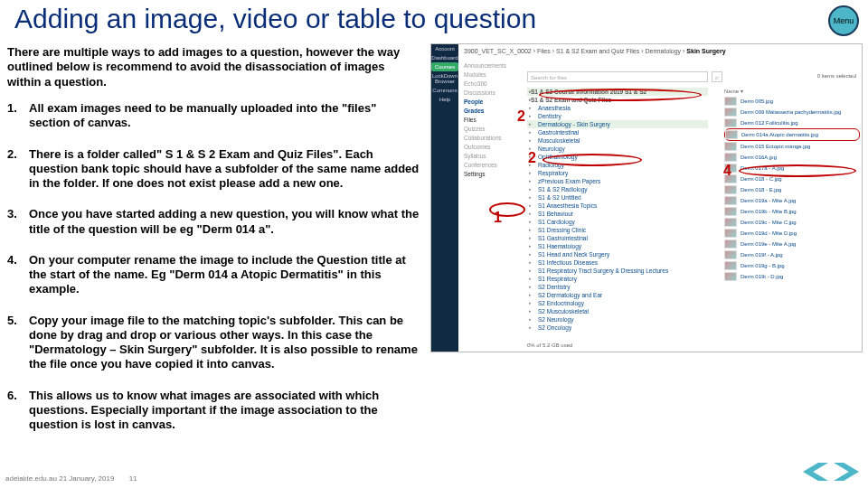 The width and height of the screenshot is (868, 488). What do you see at coordinates (213, 116) in the screenshot?
I see `step-item: 1.All exam images need to be manually up…` at bounding box center [213, 116].